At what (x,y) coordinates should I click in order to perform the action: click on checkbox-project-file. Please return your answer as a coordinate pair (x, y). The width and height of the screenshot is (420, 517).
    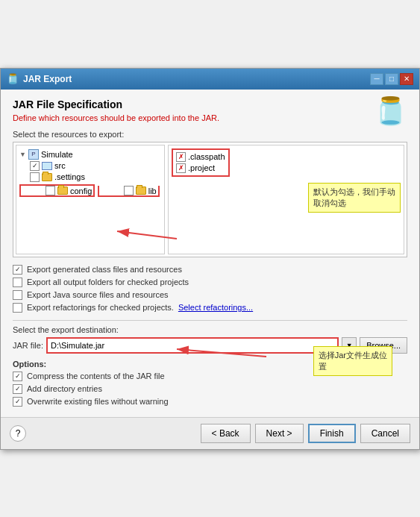
    Looking at the image, I should click on (181, 169).